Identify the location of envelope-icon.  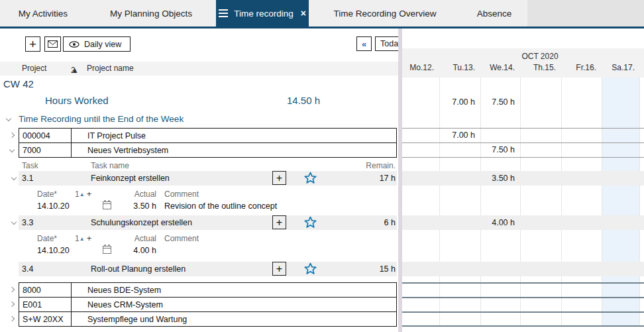
(53, 44).